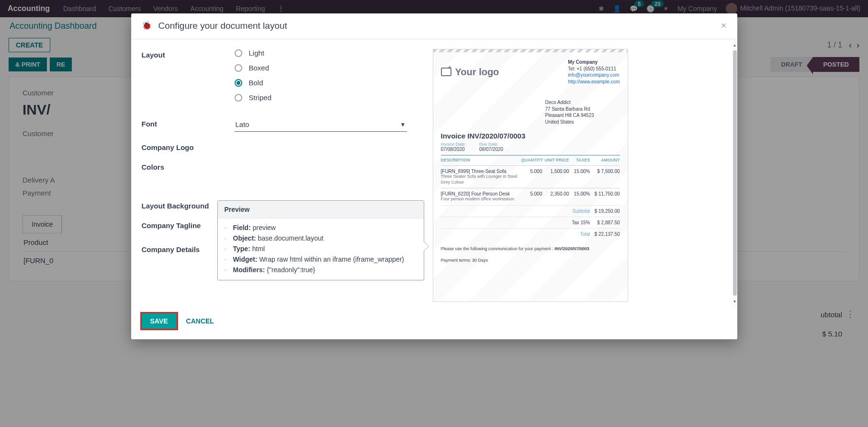 The width and height of the screenshot is (868, 427). I want to click on radio-striped-label: Striped, so click(260, 98).